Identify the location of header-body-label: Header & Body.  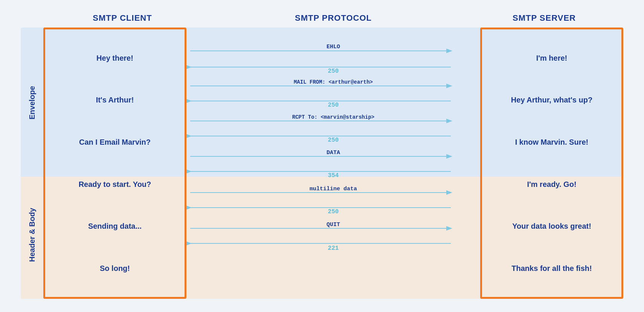
(32, 235).